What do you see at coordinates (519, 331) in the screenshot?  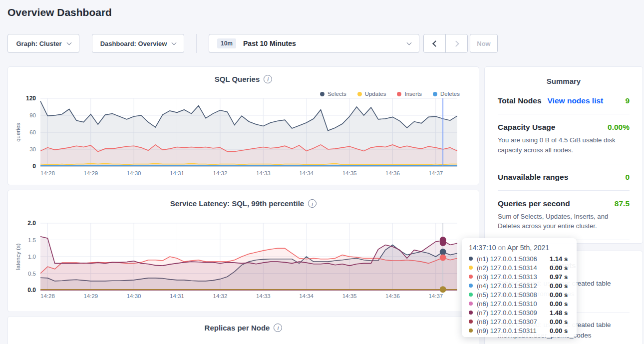 I see `tooltip-row: (n9) 127.0.0.1:503110.00 s` at bounding box center [519, 331].